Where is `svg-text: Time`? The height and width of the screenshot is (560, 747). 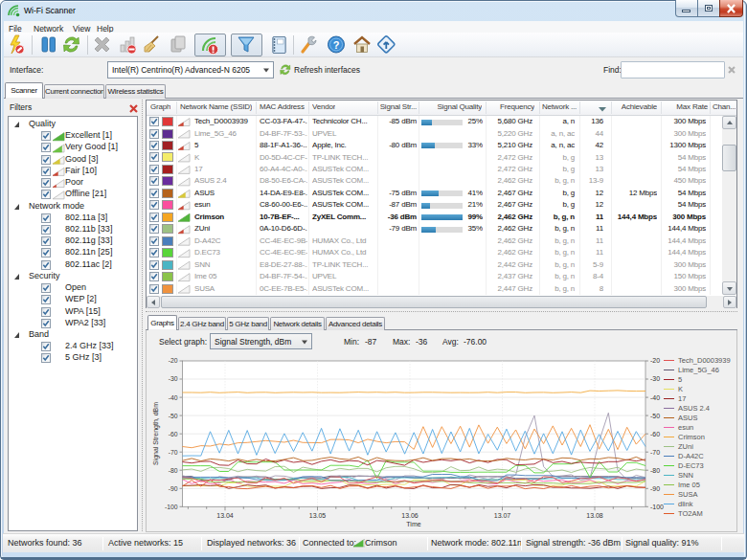
svg-text: Time is located at coordinates (414, 525).